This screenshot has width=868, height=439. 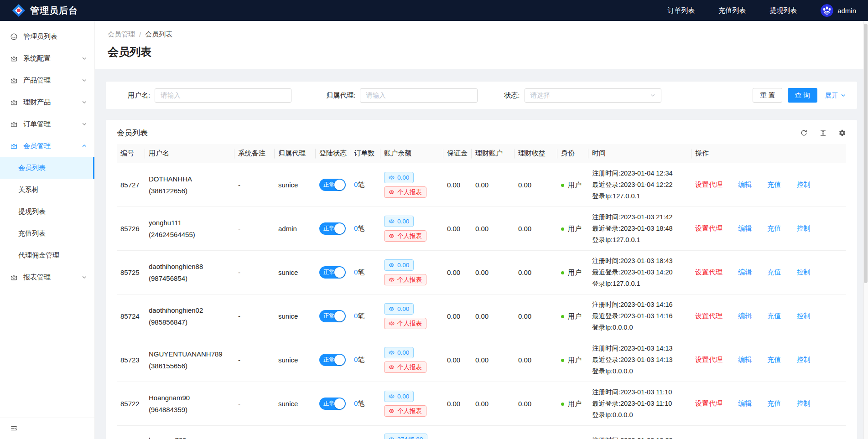 I want to click on column-height-icon, so click(x=823, y=133).